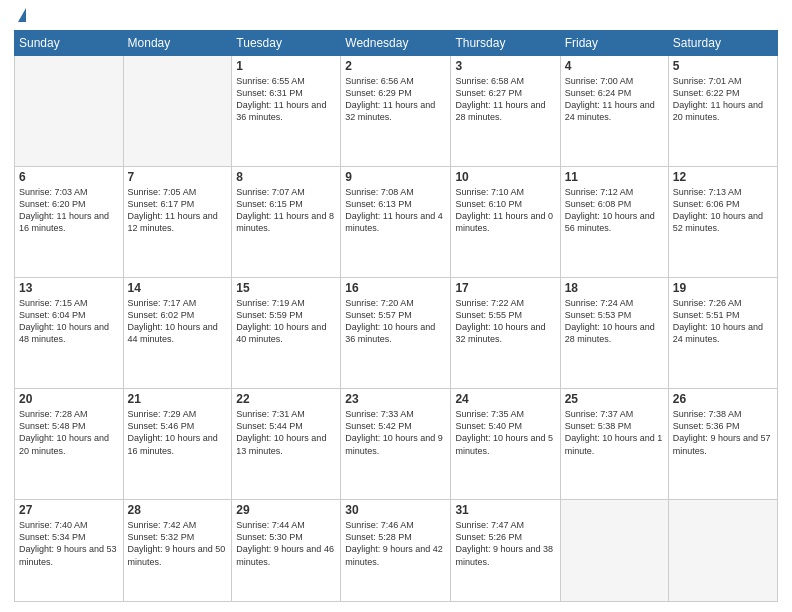  What do you see at coordinates (396, 177) in the screenshot?
I see `day-number: 9` at bounding box center [396, 177].